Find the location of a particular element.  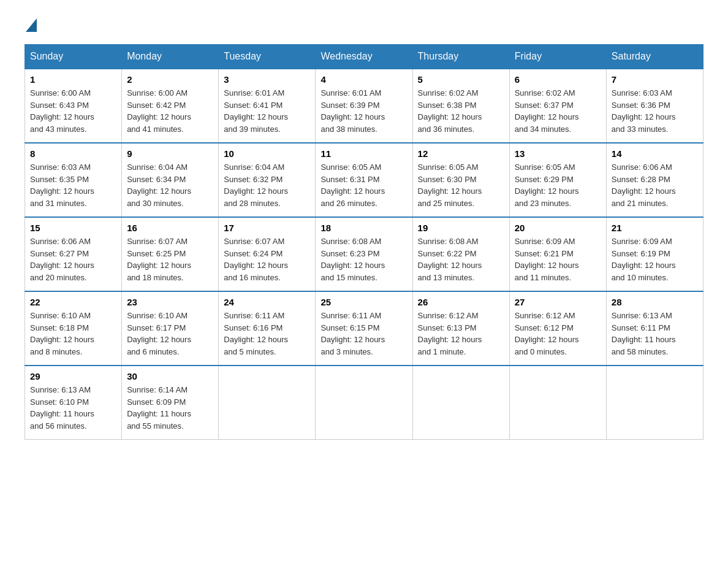

day-number: 4 is located at coordinates (364, 80).